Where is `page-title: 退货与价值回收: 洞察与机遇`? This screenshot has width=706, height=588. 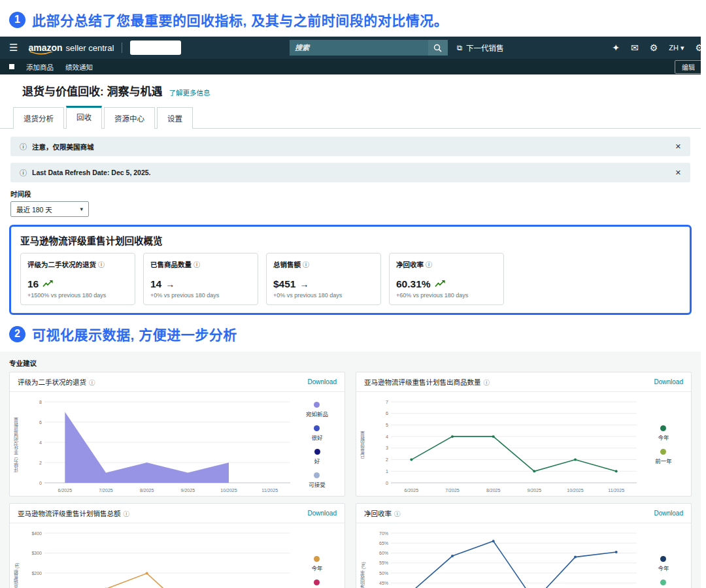
page-title: 退货与价值回收: 洞察与机遇 is located at coordinates (92, 90).